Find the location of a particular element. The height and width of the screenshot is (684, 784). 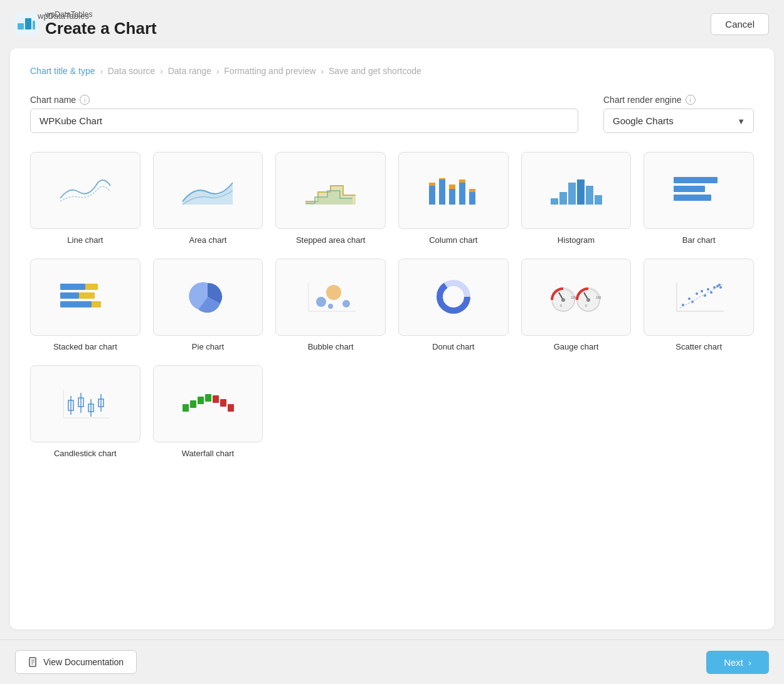

chart-card-pie: Pie chart is located at coordinates (208, 306).